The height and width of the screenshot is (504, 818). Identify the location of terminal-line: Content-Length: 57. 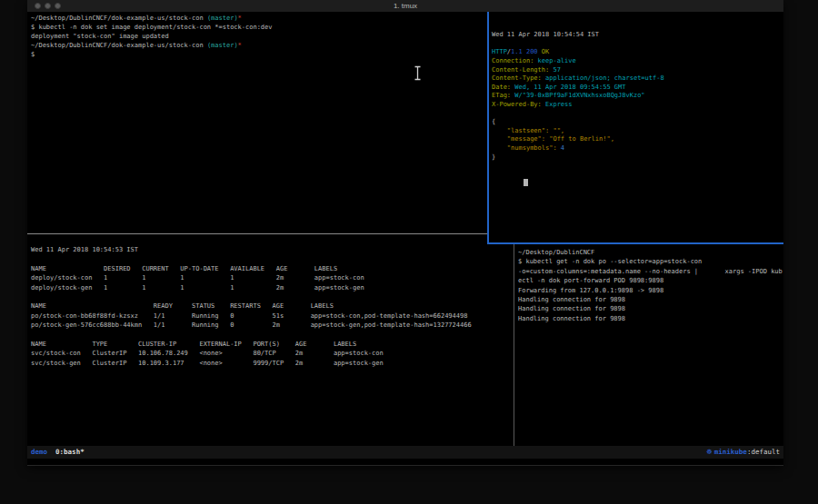
(638, 71).